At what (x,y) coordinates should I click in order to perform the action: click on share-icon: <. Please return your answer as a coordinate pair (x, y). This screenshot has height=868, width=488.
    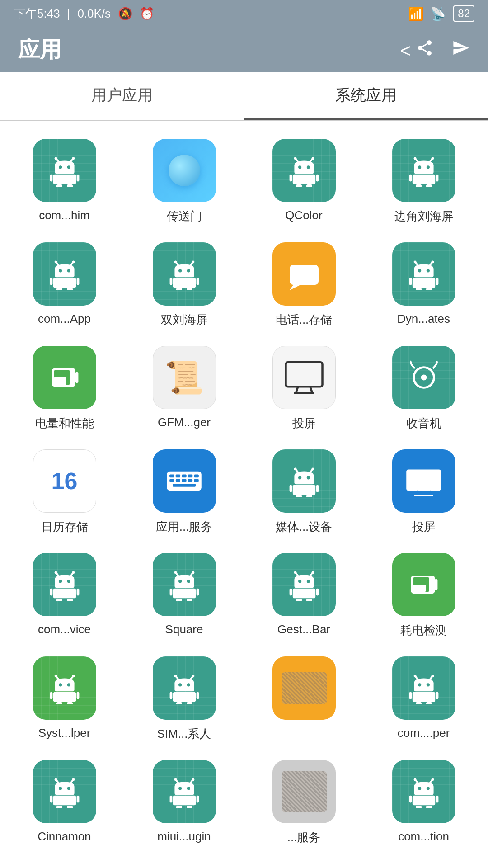
    Looking at the image, I should click on (417, 50).